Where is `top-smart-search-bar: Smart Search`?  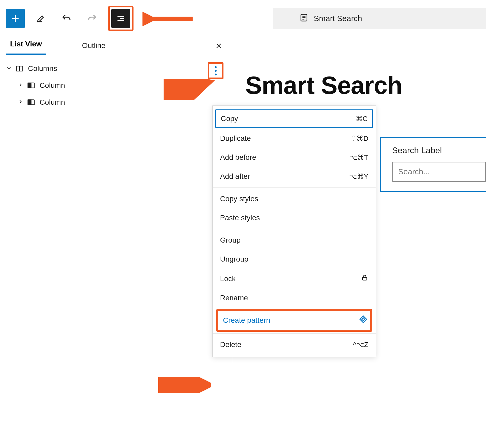
top-smart-search-bar: Smart Search is located at coordinates (379, 18).